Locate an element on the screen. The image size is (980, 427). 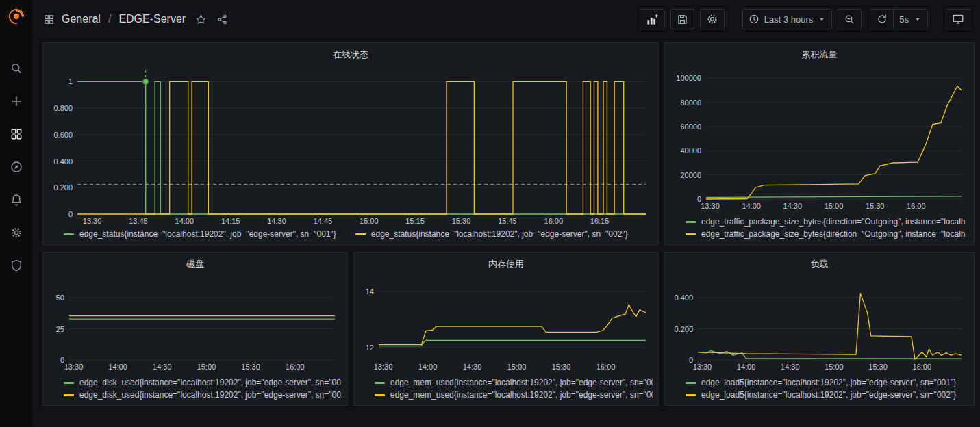
cycle-view-mode-button is located at coordinates (958, 19).